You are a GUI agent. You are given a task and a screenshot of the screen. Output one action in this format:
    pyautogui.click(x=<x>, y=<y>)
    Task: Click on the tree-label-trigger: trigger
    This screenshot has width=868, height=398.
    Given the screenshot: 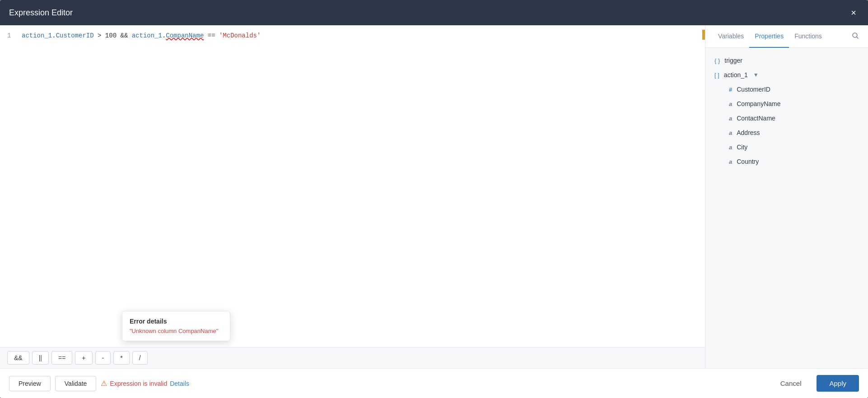 What is the action you would take?
    pyautogui.click(x=733, y=60)
    